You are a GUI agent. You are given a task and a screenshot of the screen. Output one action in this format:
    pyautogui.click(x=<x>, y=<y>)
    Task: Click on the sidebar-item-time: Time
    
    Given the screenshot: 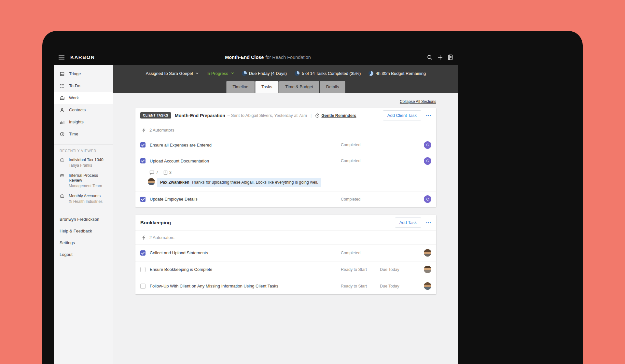 What is the action you would take?
    pyautogui.click(x=83, y=134)
    